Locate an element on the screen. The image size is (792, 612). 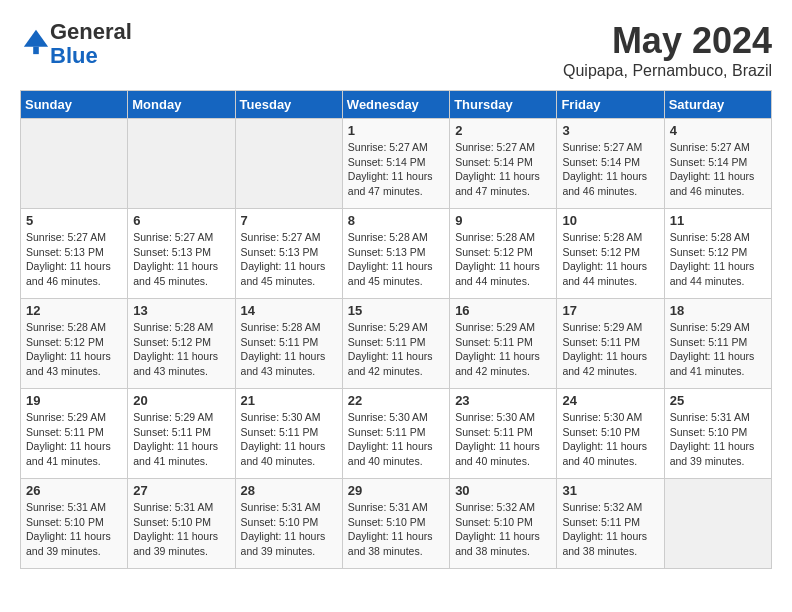
calendar-cell: 5Sunrise: 5:27 AMSunset: 5:13 PMDaylight… is located at coordinates (74, 254).